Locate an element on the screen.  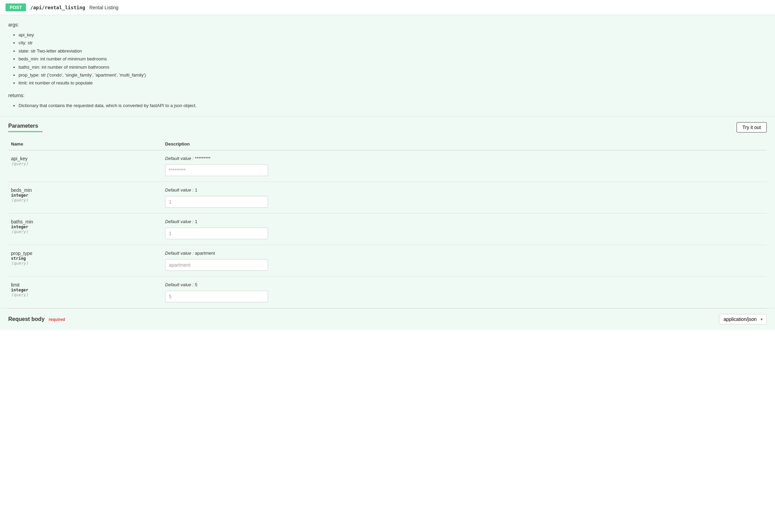
param-name: prop_type is located at coordinates (85, 253).